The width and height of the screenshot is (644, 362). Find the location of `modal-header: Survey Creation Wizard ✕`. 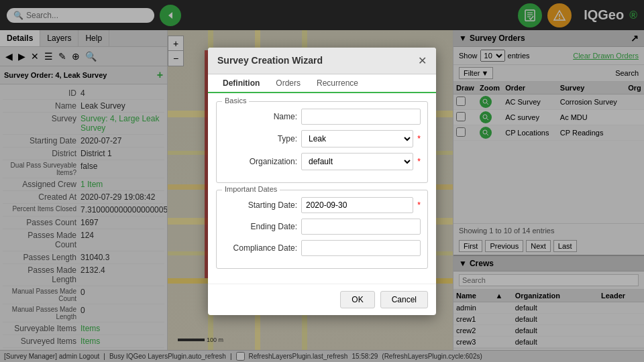

modal-header: Survey Creation Wizard ✕ is located at coordinates (322, 61).